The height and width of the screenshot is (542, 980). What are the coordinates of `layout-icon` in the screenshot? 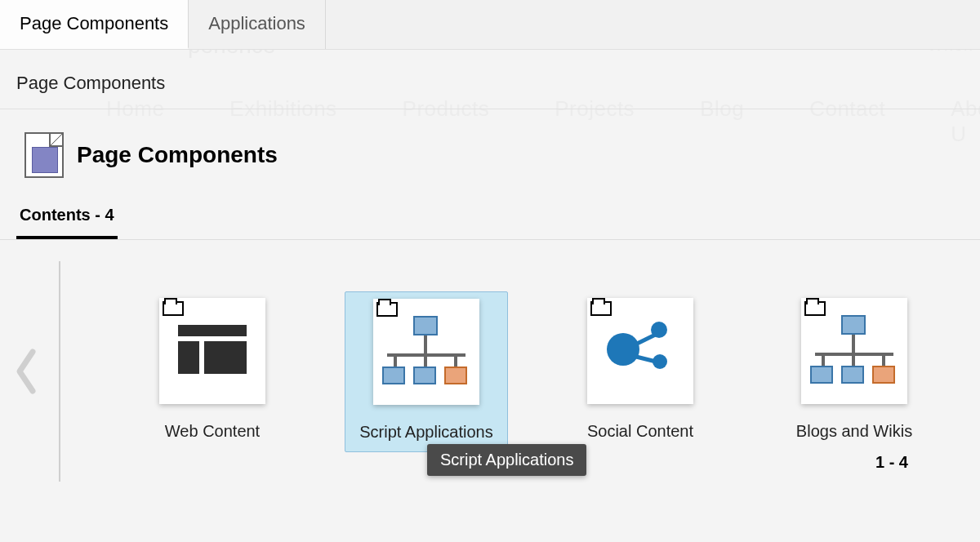 It's located at (212, 351).